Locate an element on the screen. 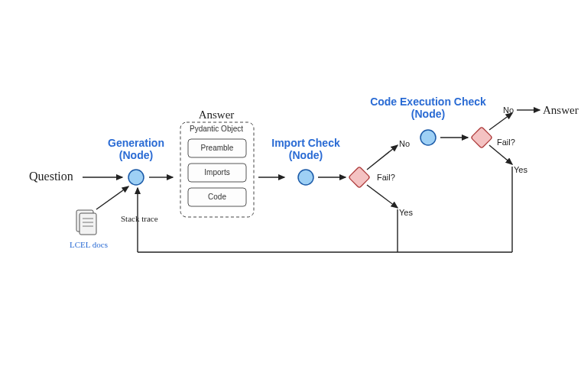  arrow-docs-to-generation is located at coordinates (112, 198).